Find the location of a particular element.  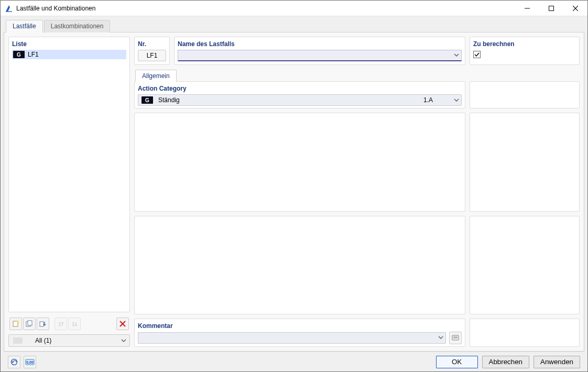

delete-icon is located at coordinates (123, 324).